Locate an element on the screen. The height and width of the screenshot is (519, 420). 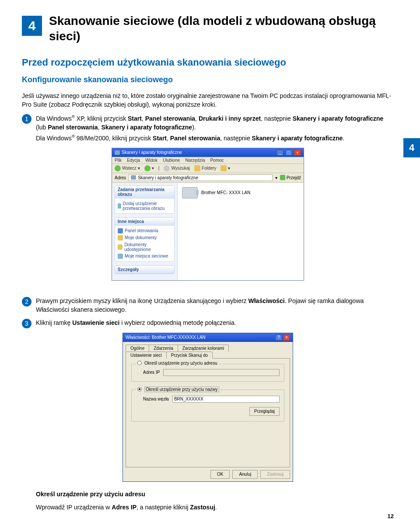
dialog-titlebar: Właściwości: Brother MFC-XXXXXX LAN ? × is located at coordinates (208, 338).